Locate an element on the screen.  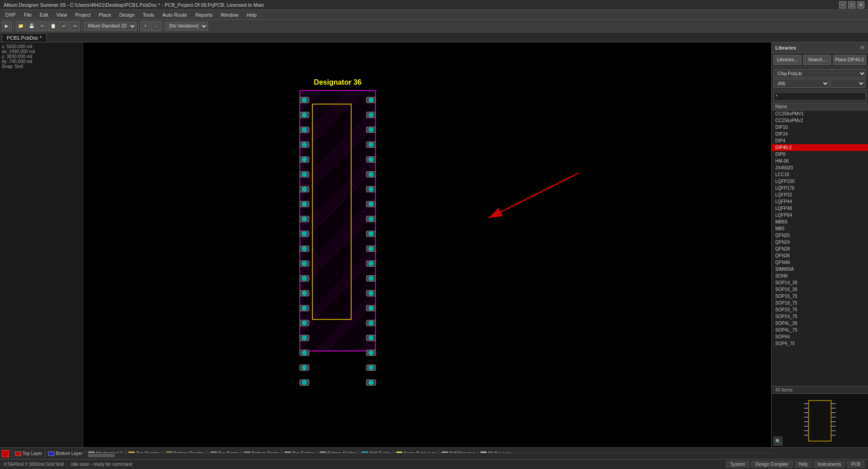
toolbar-btn-6: ↩ is located at coordinates (64, 26).